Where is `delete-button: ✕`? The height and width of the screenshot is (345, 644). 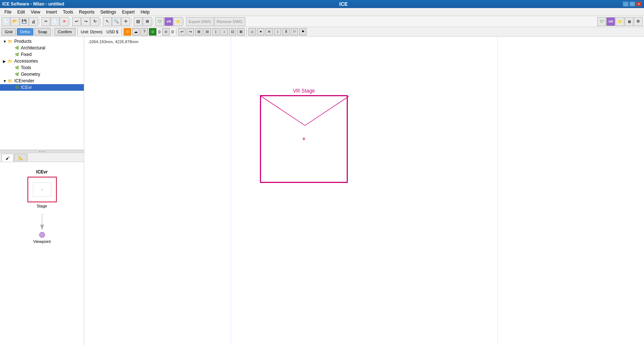 delete-button: ✕ is located at coordinates (64, 22).